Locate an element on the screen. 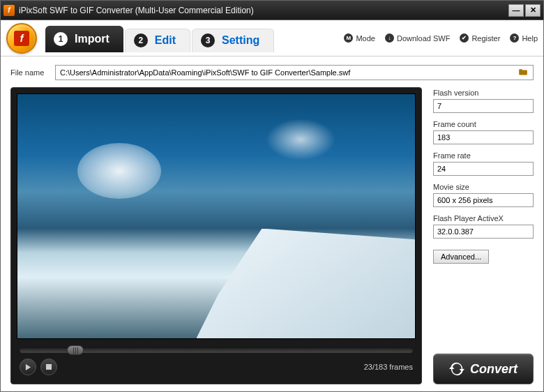  convert-button: Convert is located at coordinates (483, 369).